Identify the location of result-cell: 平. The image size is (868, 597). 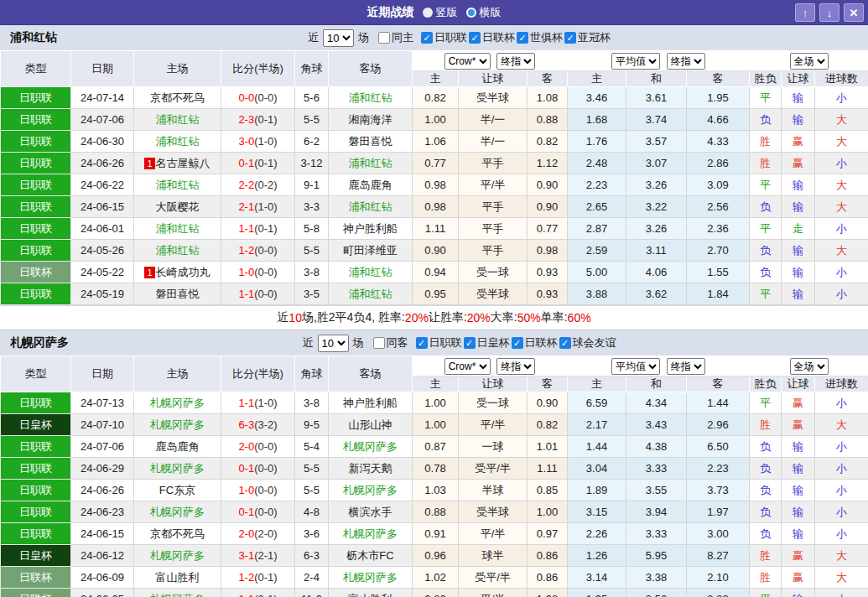
(766, 185).